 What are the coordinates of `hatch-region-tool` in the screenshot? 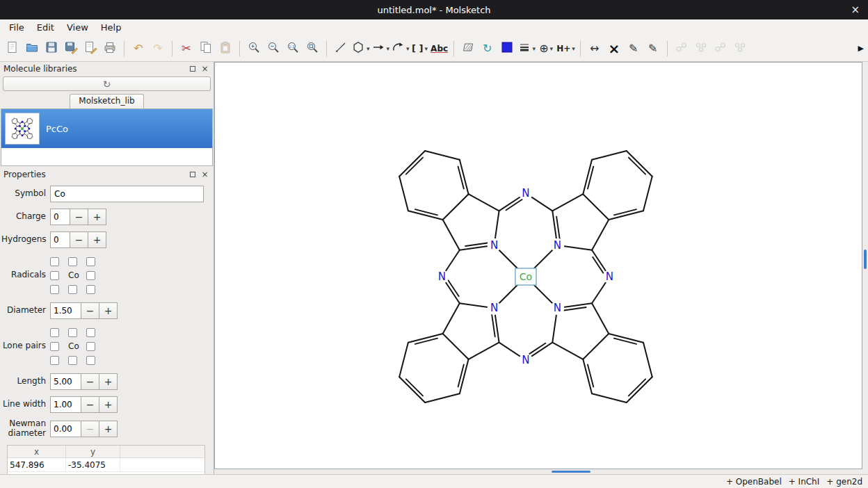 It's located at (468, 49).